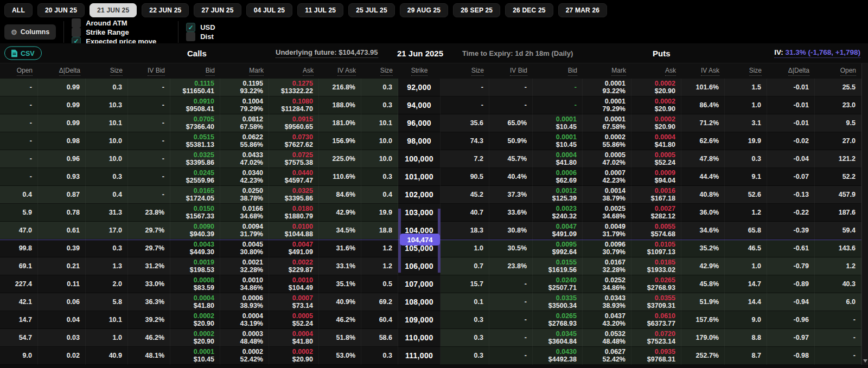  I want to click on put-mark-cell: 0.000193.22%, so click(607, 88).